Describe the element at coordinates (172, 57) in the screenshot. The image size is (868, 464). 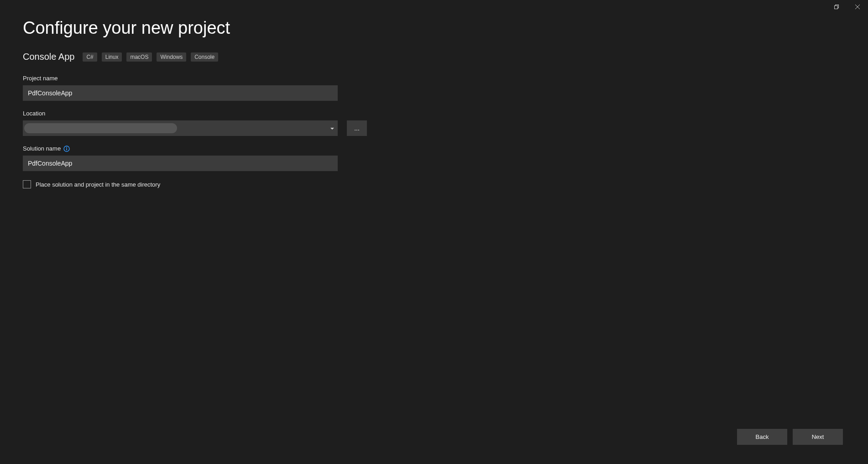
I see `tag-windows: Windows` at that location.